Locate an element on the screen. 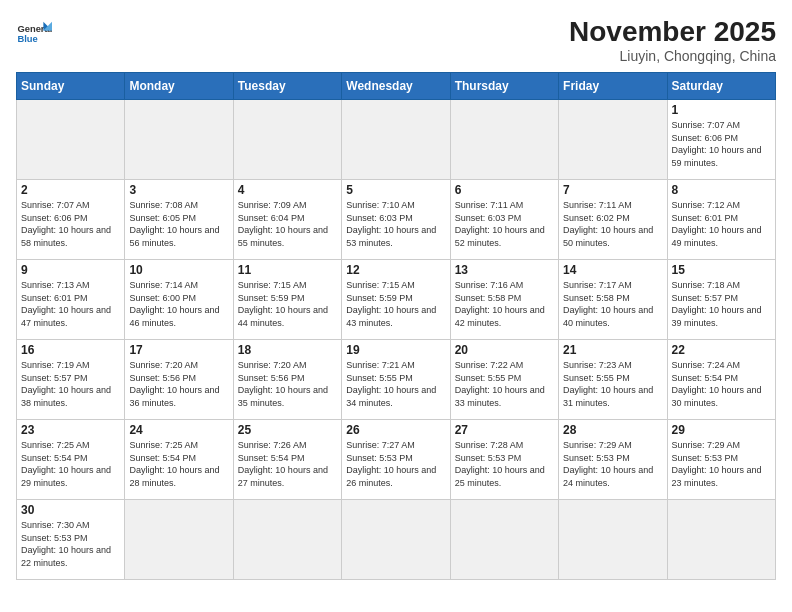  day-info: Sunrise: 7:08 AMSunset: 6:05 PMDaylight:… is located at coordinates (178, 224).